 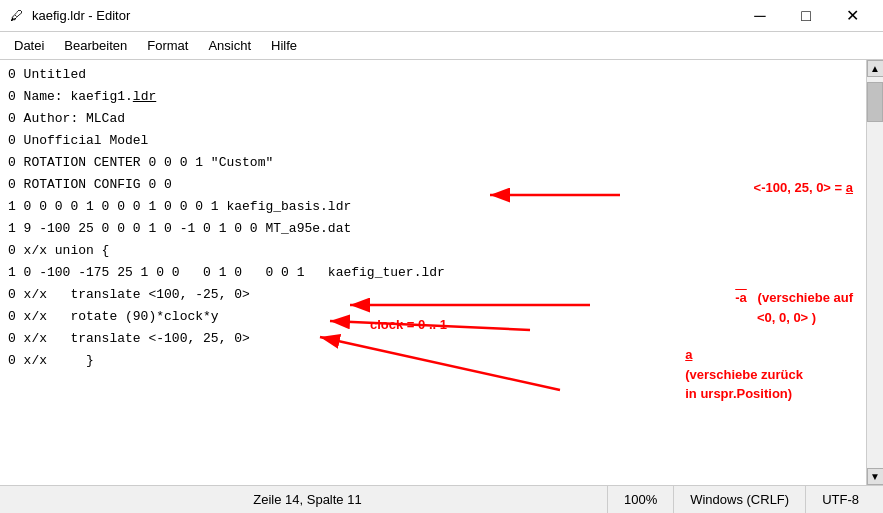 What do you see at coordinates (168, 46) in the screenshot?
I see `menu-format: Format` at bounding box center [168, 46].